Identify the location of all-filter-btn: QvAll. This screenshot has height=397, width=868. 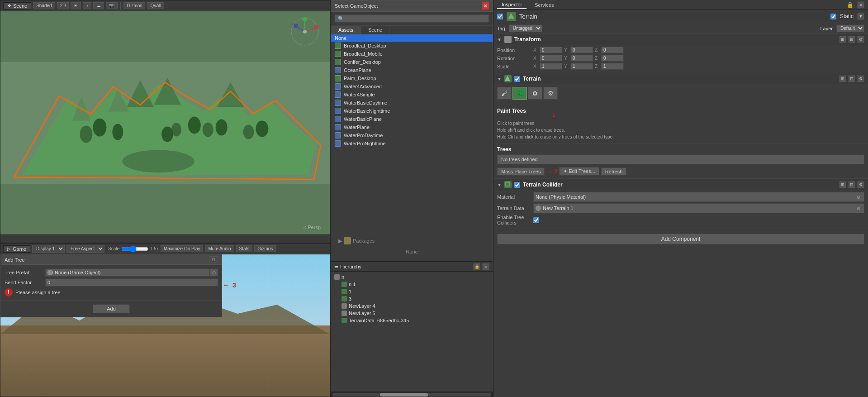
(156, 5).